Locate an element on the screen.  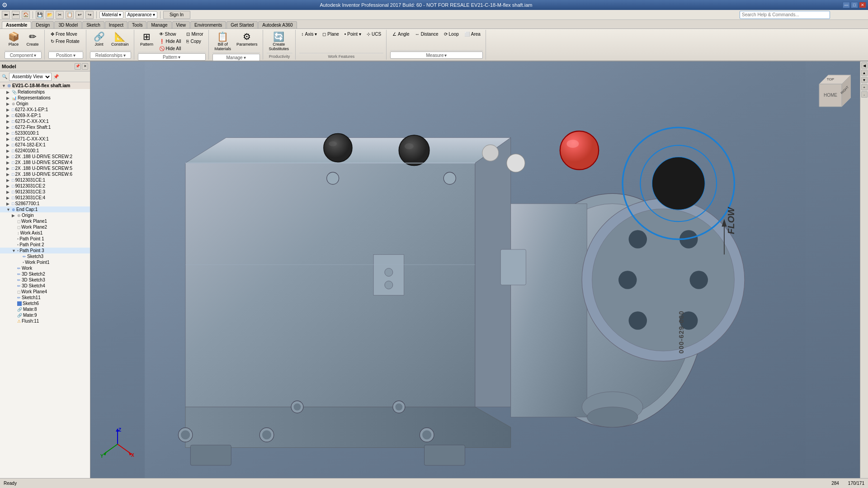
tree-item-representations: ▶ 📊 Representations is located at coordinates (45, 98).